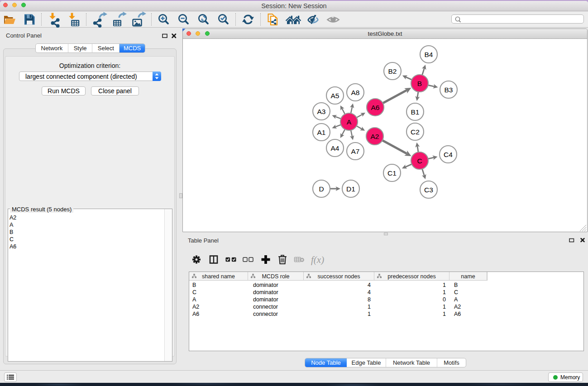 This screenshot has height=386, width=588. Describe the element at coordinates (420, 83) in the screenshot. I see `svg-text: B` at that location.